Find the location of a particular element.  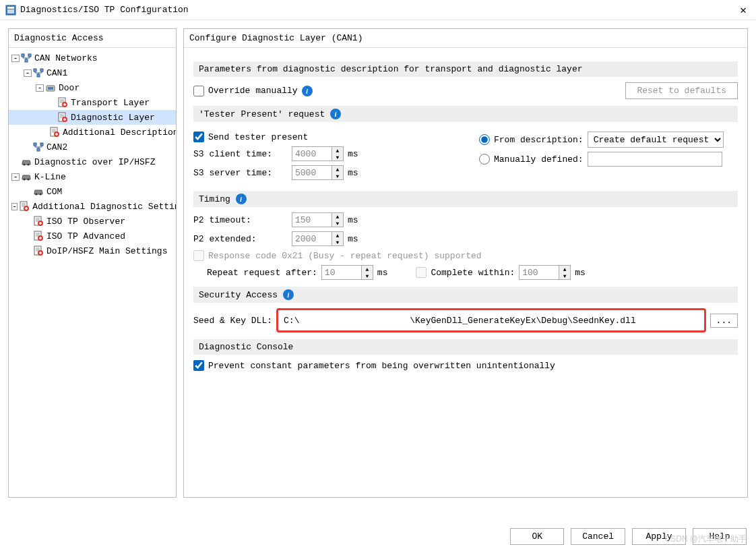

manually-defined-radio is located at coordinates (484, 159).